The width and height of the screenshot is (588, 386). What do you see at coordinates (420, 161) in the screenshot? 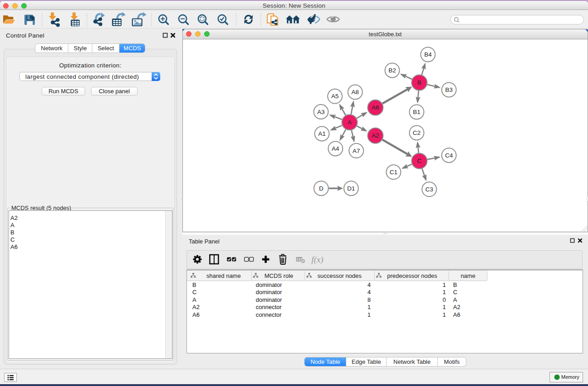
I see `svg-text: C` at bounding box center [420, 161].